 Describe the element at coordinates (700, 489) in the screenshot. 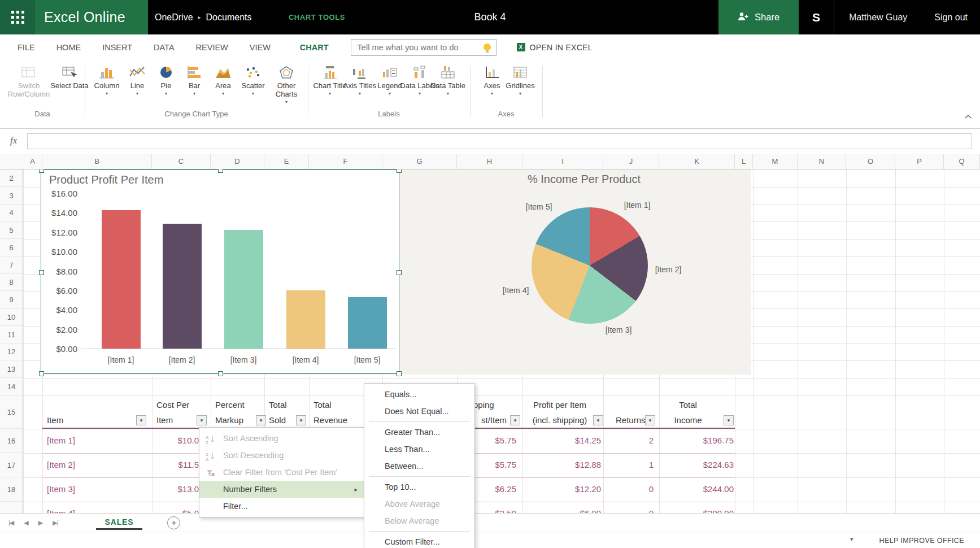

I see `cell-income: $244.00` at that location.